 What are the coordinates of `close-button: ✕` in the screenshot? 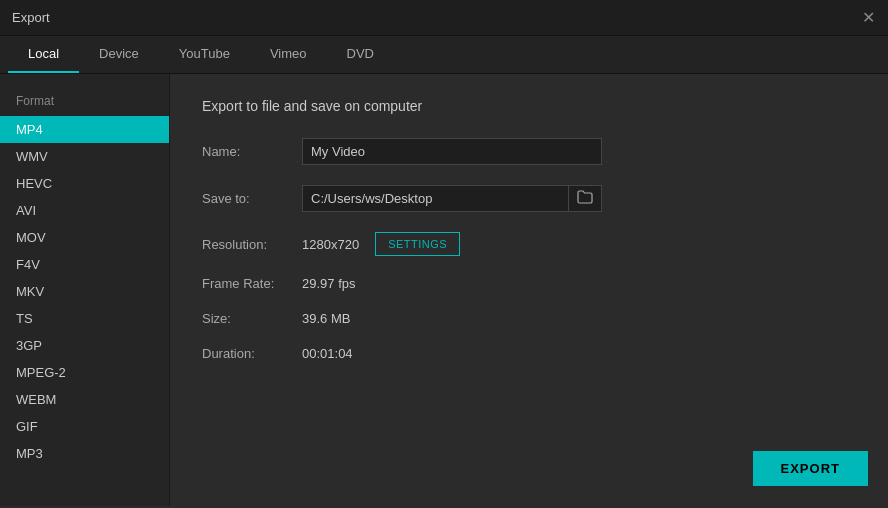 It's located at (868, 18).